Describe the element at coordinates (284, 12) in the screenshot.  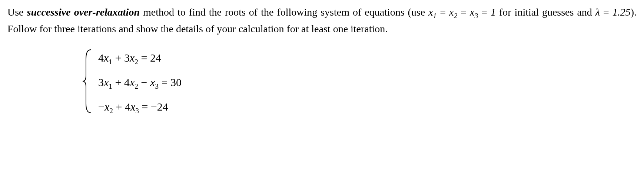
I see `text-part-2: method to find the roots of the followin…` at that location.